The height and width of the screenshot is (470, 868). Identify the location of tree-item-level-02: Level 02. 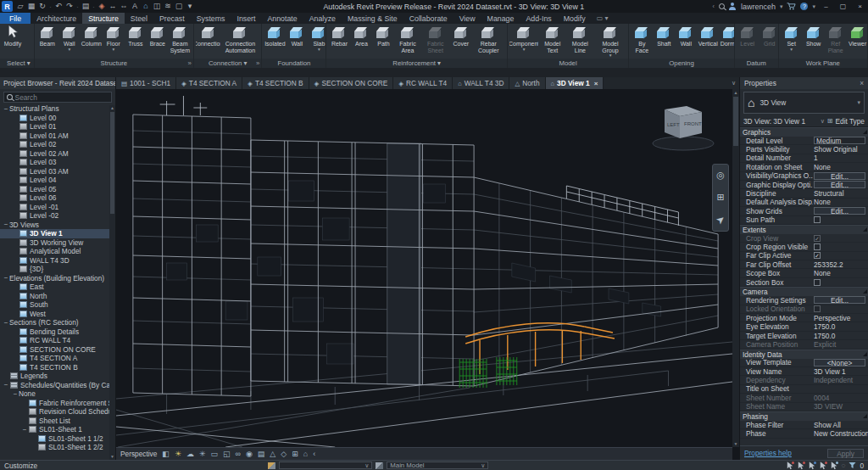
(54, 144).